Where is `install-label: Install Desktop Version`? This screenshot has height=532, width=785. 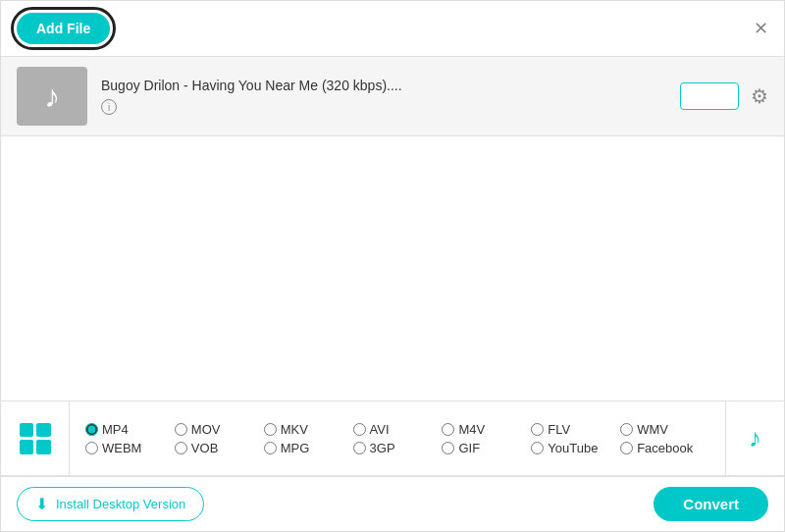
install-label: Install Desktop Version is located at coordinates (121, 505).